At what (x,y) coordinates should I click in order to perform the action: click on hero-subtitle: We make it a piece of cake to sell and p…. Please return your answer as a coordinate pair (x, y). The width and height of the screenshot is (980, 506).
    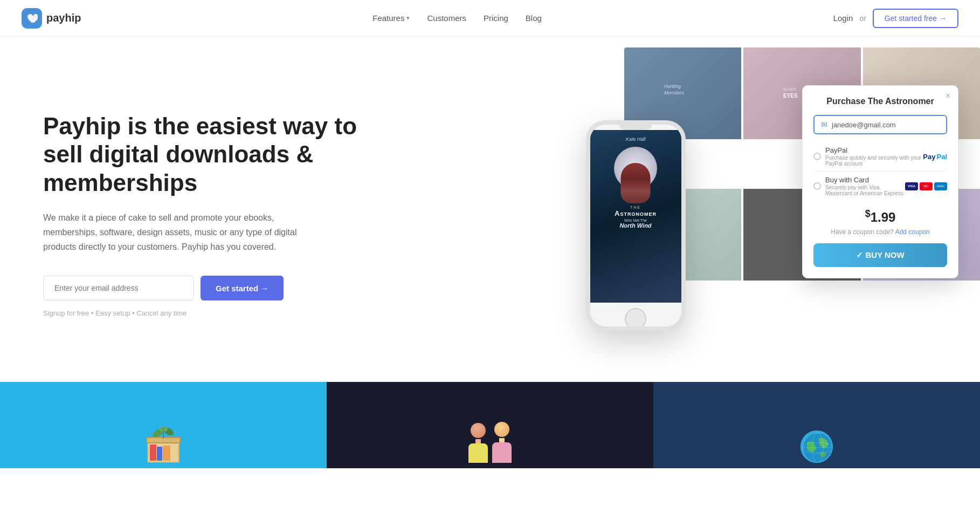
    Looking at the image, I should click on (183, 233).